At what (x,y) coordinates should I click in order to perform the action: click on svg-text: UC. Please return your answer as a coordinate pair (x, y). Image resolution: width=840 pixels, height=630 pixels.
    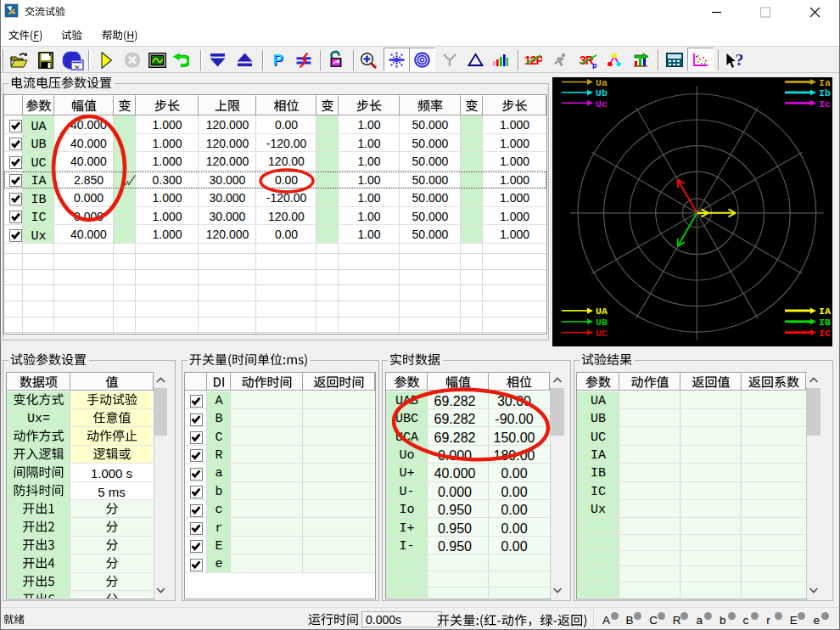
    Looking at the image, I should click on (602, 333).